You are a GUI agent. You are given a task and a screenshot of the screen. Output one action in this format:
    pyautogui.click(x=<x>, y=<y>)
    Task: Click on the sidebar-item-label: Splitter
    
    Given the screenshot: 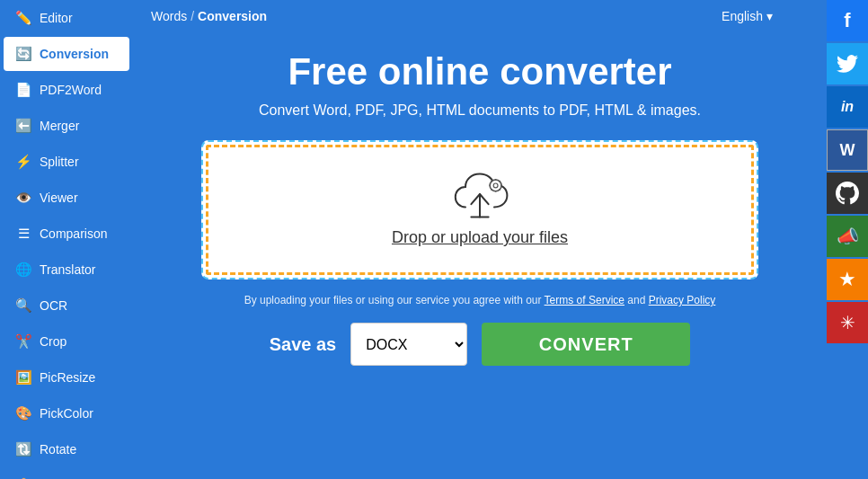 What is the action you would take?
    pyautogui.click(x=59, y=162)
    